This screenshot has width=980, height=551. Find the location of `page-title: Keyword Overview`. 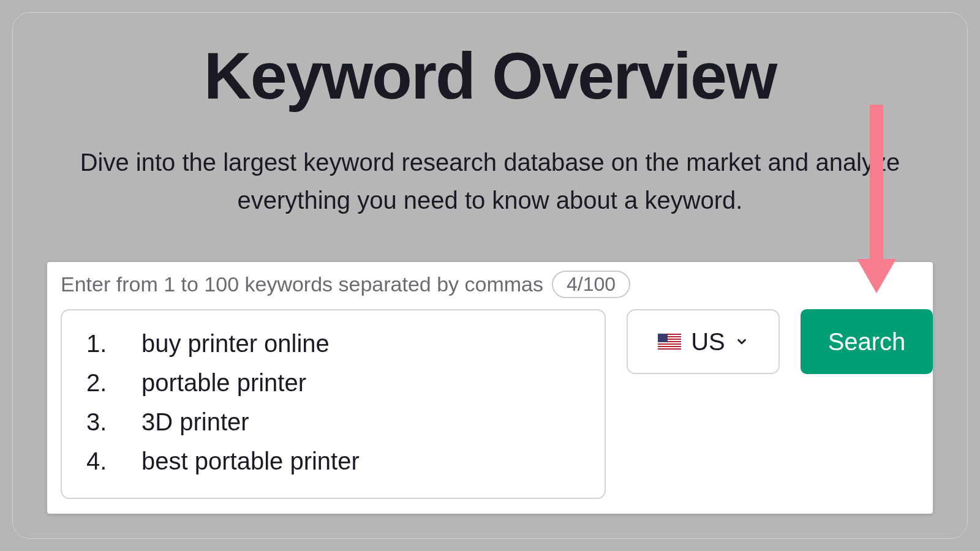

page-title: Keyword Overview is located at coordinates (490, 76).